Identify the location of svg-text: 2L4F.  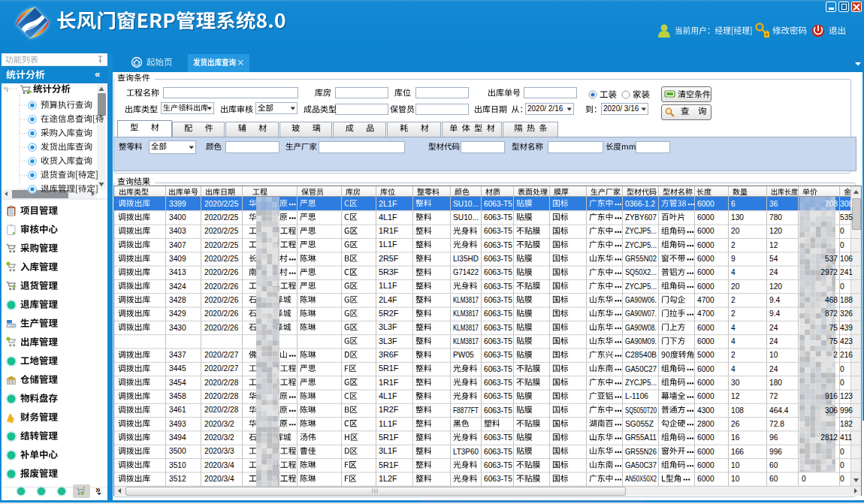
(388, 300).